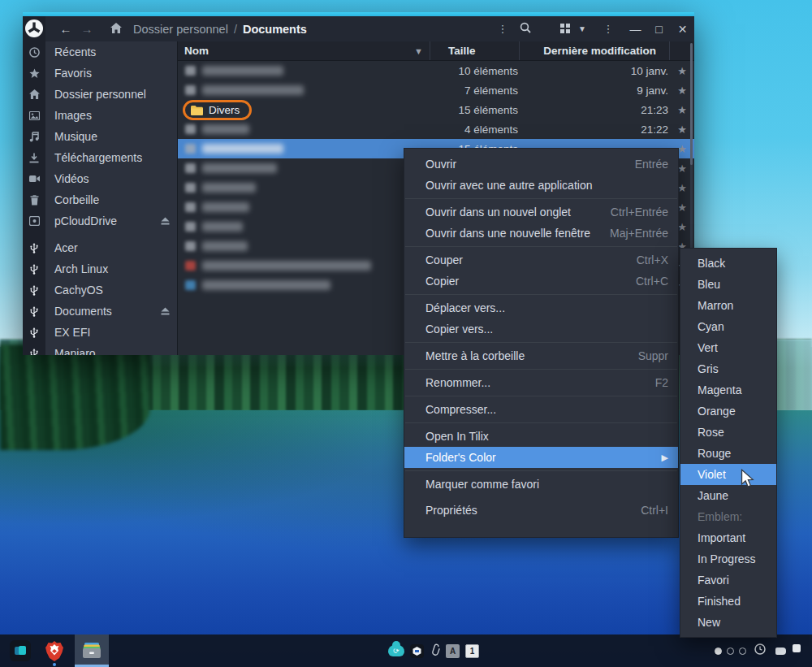 This screenshot has height=667, width=812. I want to click on file-manager-icon, so click(92, 651).